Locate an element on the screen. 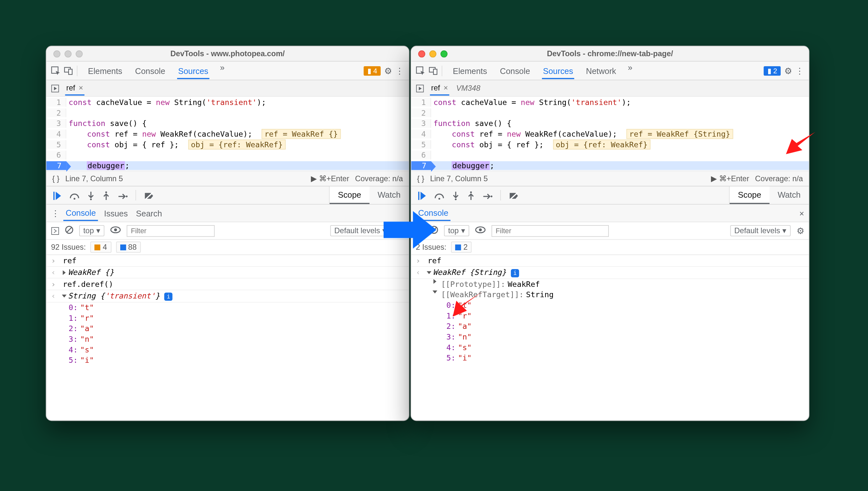 The width and height of the screenshot is (868, 491). console-output: ›ref ‹WeakRef {} ›ref.deref() ‹String {'… is located at coordinates (227, 338).